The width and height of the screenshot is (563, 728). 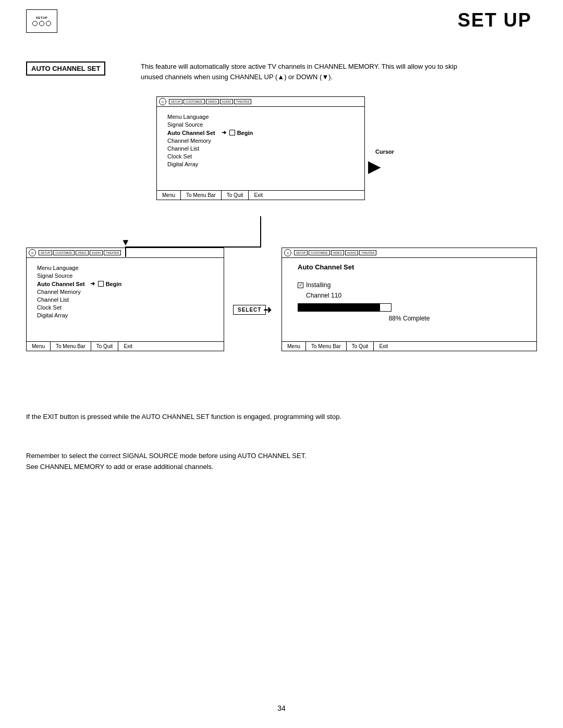 I want to click on main-channel-memory: Channel Memory, so click(x=261, y=141).